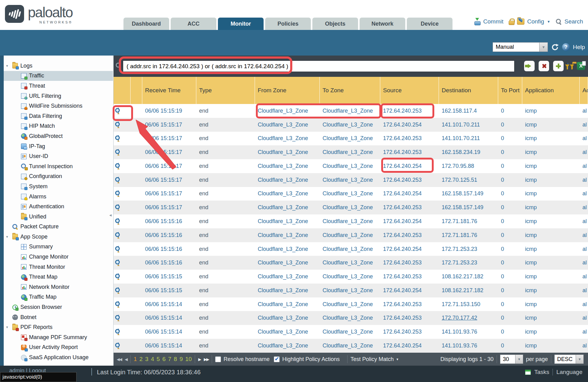 This screenshot has height=382, width=588. What do you see at coordinates (58, 317) in the screenshot?
I see `sidebar-item-botnet: Botnet` at bounding box center [58, 317].